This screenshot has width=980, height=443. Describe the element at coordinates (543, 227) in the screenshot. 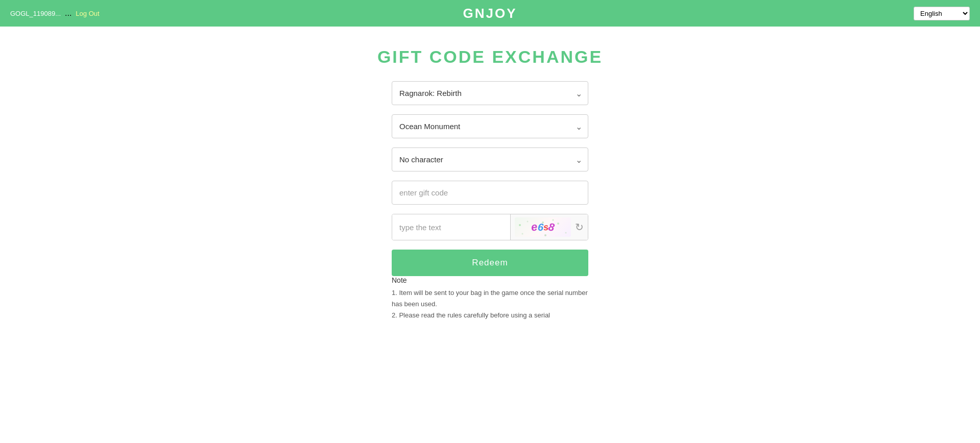

I see `captcha-visual: e 6 s 8` at that location.